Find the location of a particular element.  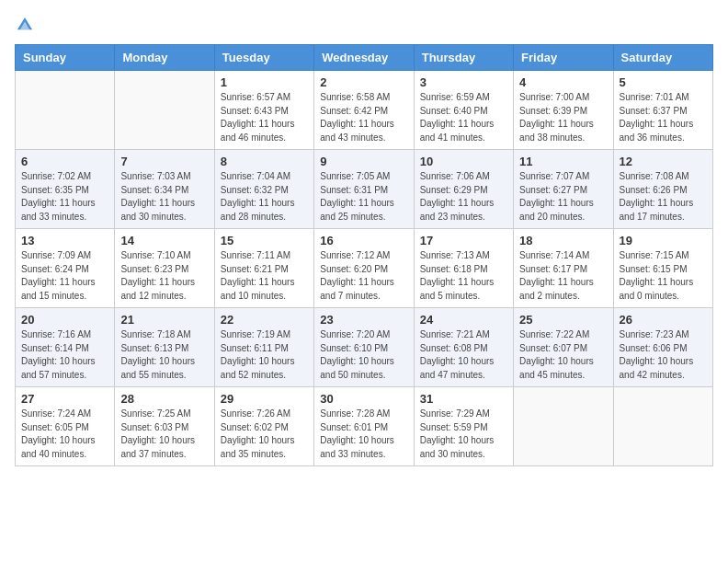

calendar-day: 1Sunrise: 6:57 AM Sunset: 6:43 PM Daylig… is located at coordinates (264, 110).